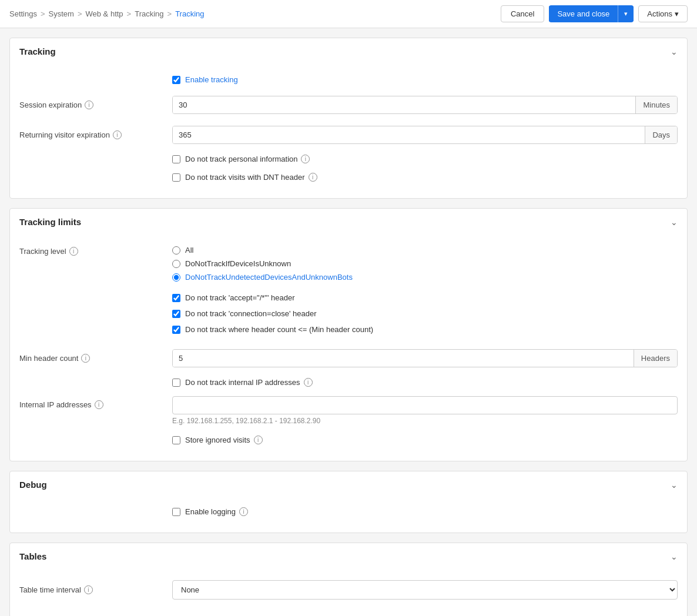 The width and height of the screenshot is (697, 616). Describe the element at coordinates (86, 359) in the screenshot. I see `min-header-count-info-icon: i` at that location.